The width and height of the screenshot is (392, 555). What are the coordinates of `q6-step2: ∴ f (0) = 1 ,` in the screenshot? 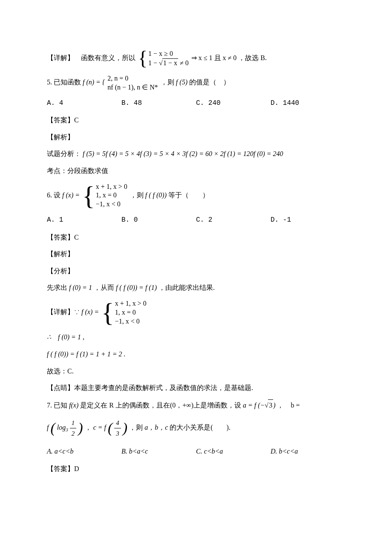 It's located at (196, 337).